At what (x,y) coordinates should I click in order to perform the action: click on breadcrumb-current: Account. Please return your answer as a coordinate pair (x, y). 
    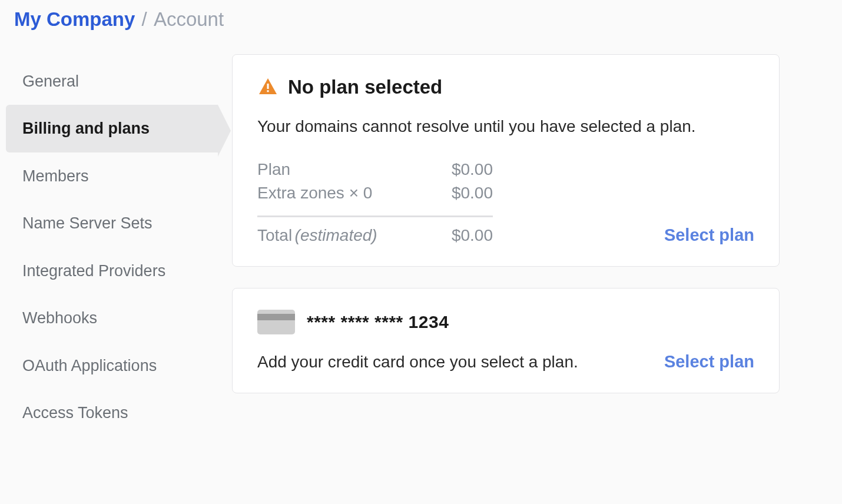
    Looking at the image, I should click on (188, 19).